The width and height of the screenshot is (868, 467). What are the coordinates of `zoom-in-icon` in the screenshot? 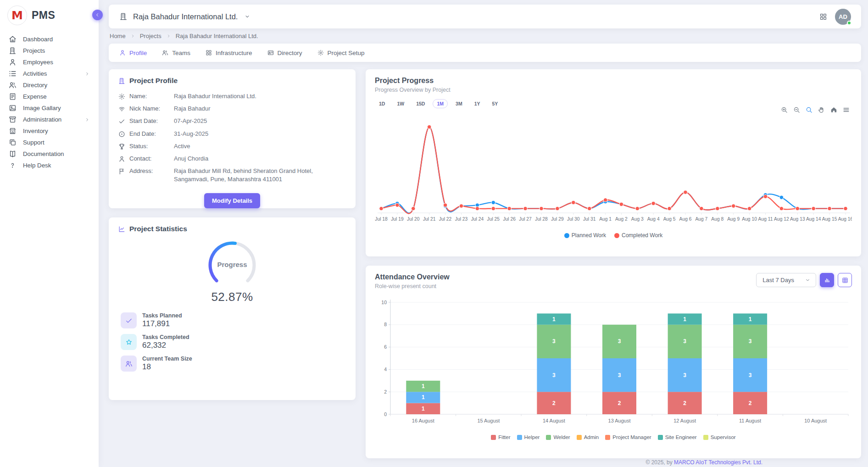 It's located at (785, 110).